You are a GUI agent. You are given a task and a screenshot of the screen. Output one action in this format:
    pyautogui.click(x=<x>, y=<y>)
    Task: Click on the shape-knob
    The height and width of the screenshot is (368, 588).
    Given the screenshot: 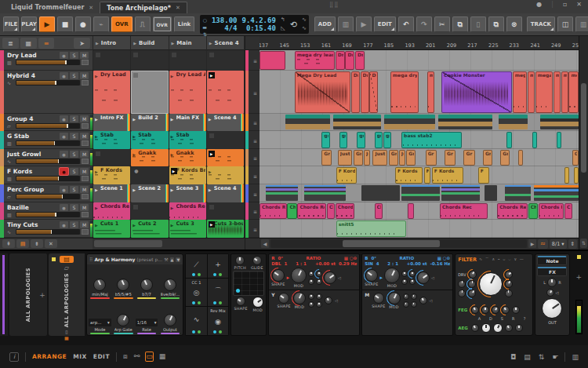 What is the action you would take?
    pyautogui.click(x=241, y=301)
    